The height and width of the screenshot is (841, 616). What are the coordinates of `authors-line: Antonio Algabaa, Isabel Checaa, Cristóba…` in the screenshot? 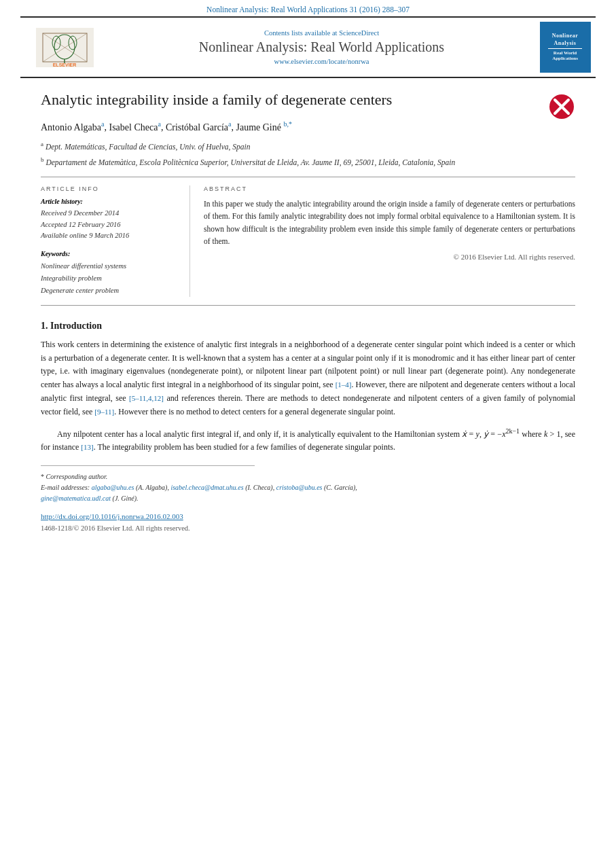 It's located at (308, 126).